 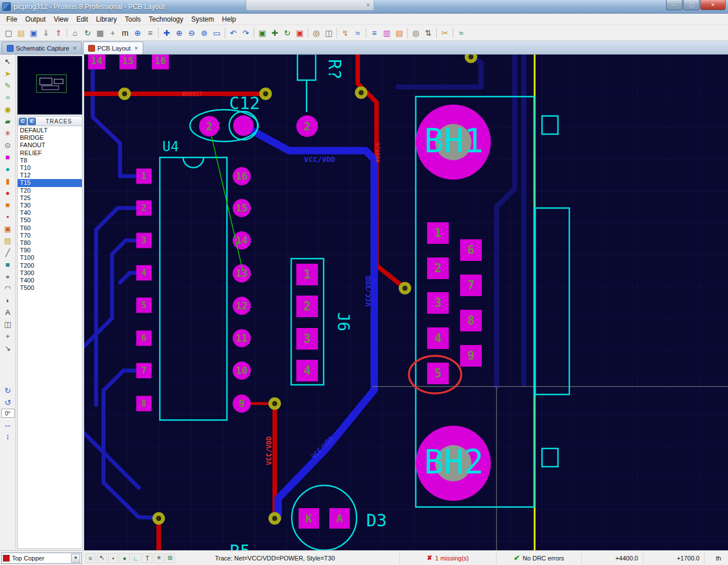 I want to click on trace-style-t60: T60, so click(x=50, y=229).